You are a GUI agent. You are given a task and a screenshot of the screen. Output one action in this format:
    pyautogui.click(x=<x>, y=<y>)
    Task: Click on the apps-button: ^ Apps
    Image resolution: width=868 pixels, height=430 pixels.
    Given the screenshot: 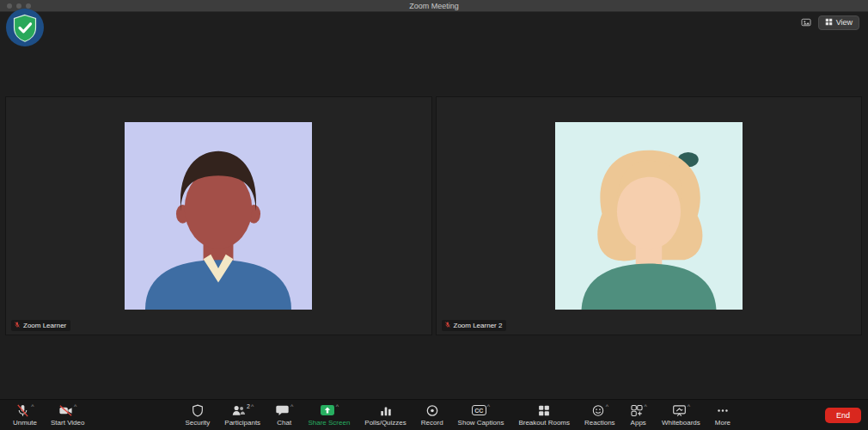 What is the action you would take?
    pyautogui.click(x=639, y=415)
    